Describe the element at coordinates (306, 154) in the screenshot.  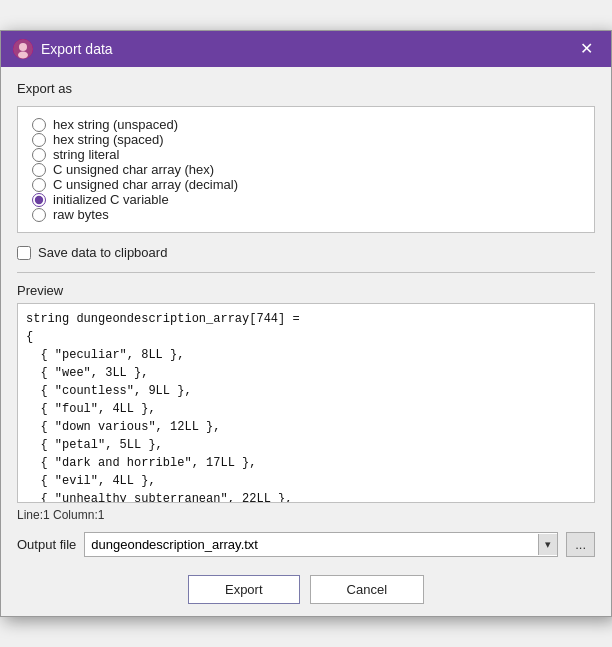
I see `radio-option-string_literal: string literal` at that location.